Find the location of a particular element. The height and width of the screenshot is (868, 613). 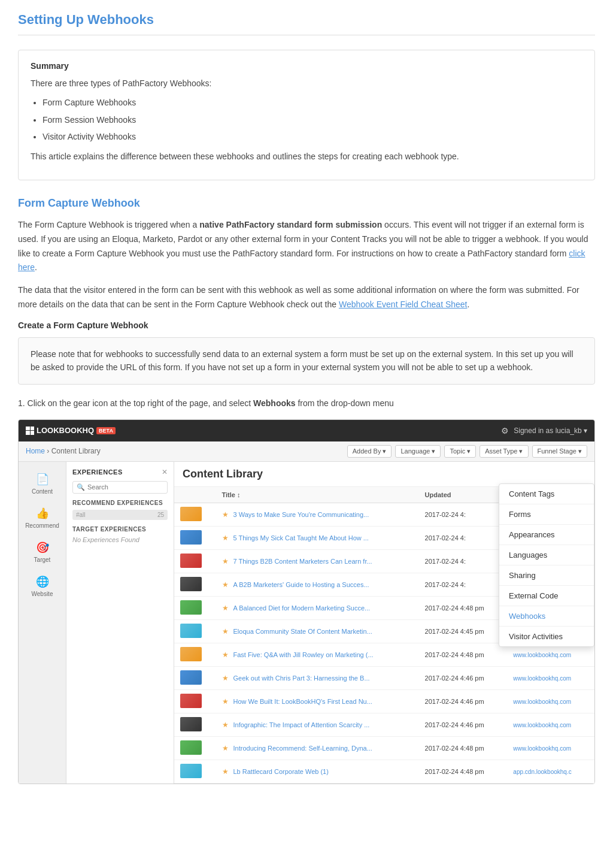

table-row: ★ Geek out with Chris Part 3: Harnessing… is located at coordinates (384, 678).